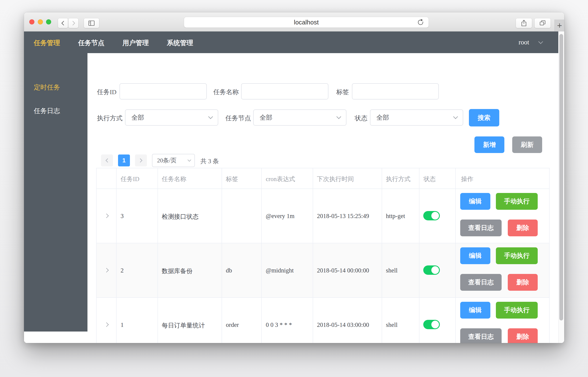 The width and height of the screenshot is (588, 377). I want to click on total-count: 共 3 条, so click(210, 161).